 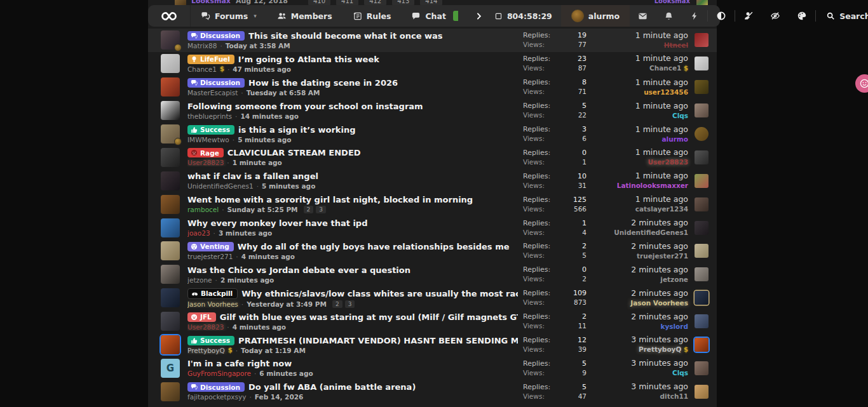 What do you see at coordinates (309, 210) in the screenshot?
I see `page-chip: 2` at bounding box center [309, 210].